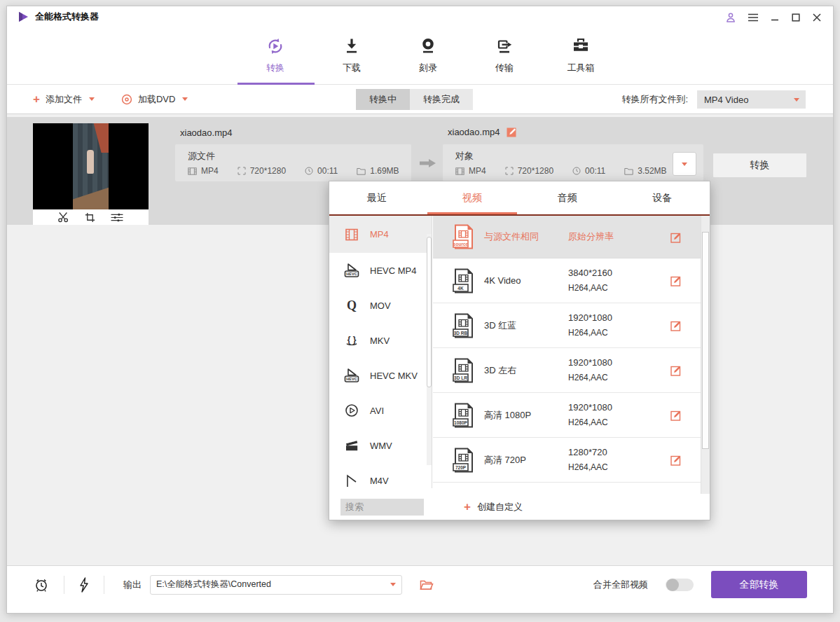 The image size is (840, 622). What do you see at coordinates (464, 281) in the screenshot?
I see `preset-file-icon: 4K` at bounding box center [464, 281].